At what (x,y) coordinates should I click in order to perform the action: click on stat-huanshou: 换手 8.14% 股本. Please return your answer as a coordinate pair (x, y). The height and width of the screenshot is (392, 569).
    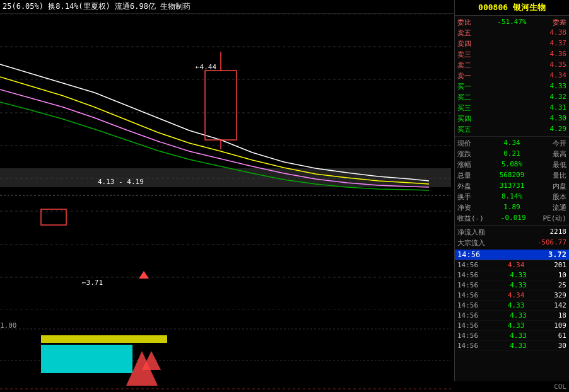
    Looking at the image, I should click on (512, 197).